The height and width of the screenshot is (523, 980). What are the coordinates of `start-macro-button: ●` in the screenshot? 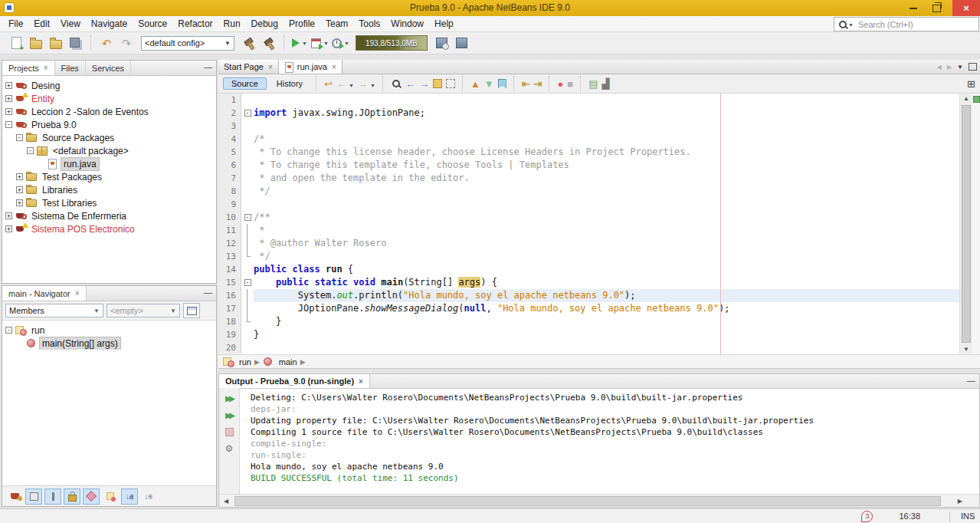 It's located at (560, 84).